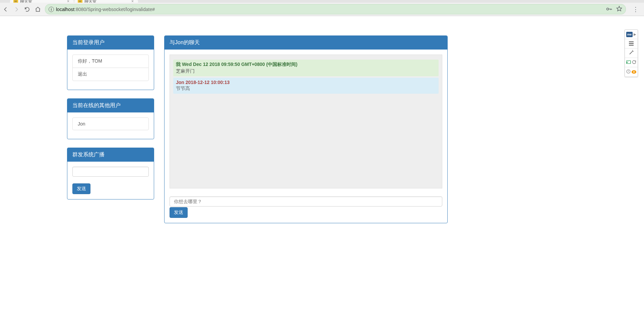  I want to click on play-icon: ▶, so click(635, 34).